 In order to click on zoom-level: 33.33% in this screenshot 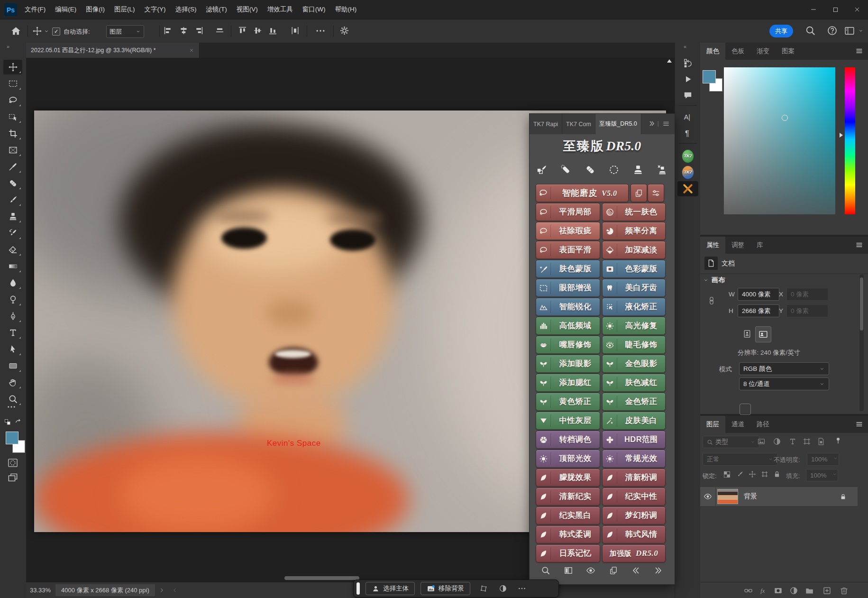, I will do `click(40, 590)`.